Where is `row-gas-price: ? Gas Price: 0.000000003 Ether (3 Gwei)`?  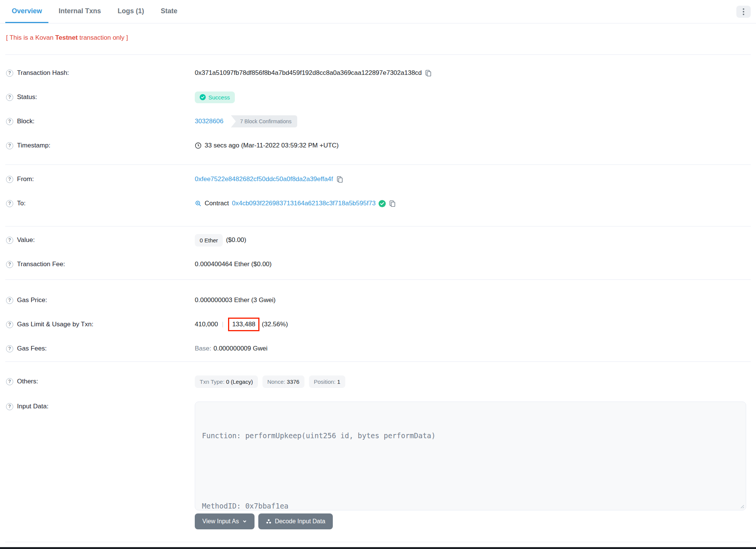 row-gas-price: ? Gas Price: 0.000000003 Ether (3 Gwei) is located at coordinates (378, 300).